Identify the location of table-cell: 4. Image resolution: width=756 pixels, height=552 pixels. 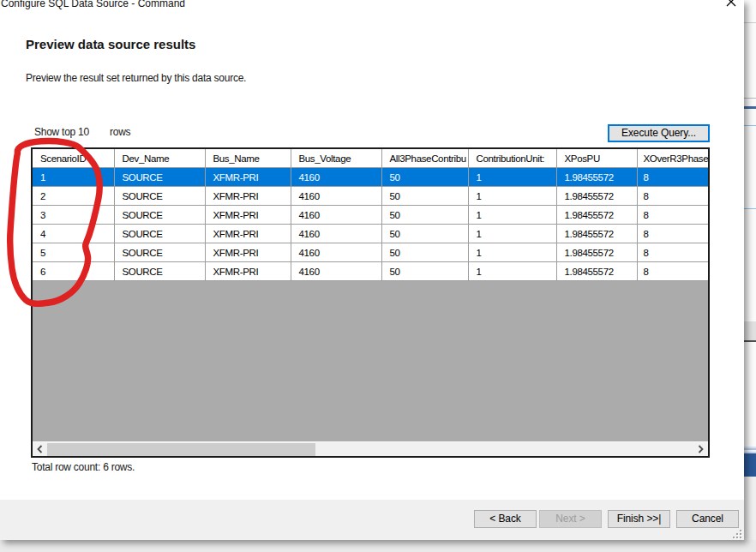
(74, 234).